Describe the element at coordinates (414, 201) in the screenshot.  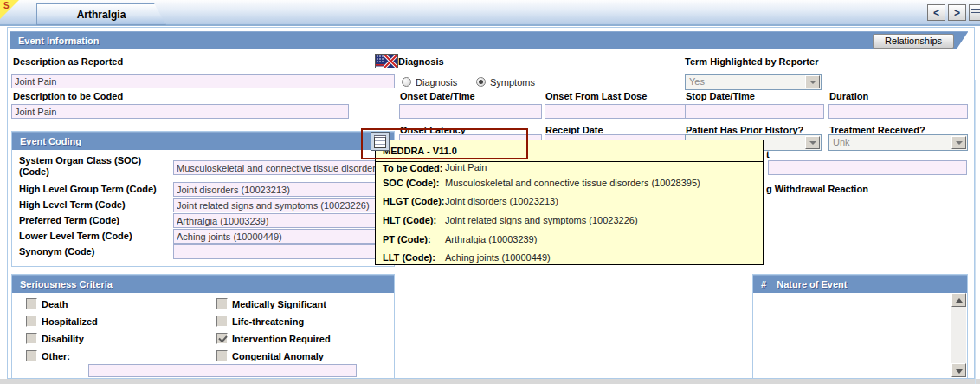
I see `hlgt-code-label: HLGT (Code):` at that location.